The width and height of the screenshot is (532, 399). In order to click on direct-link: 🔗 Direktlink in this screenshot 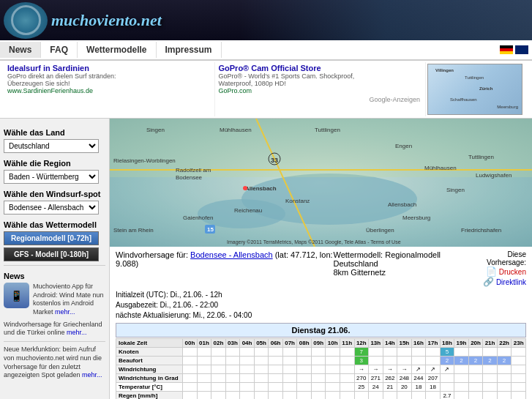, I will do `click(499, 282)`.